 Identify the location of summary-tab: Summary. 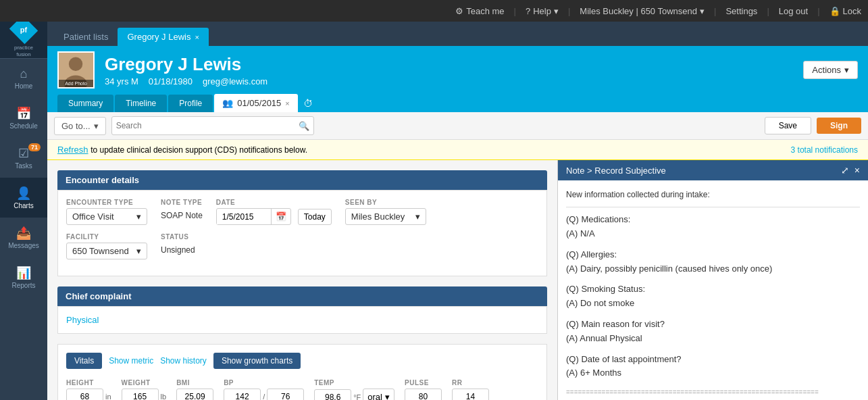
(85, 103).